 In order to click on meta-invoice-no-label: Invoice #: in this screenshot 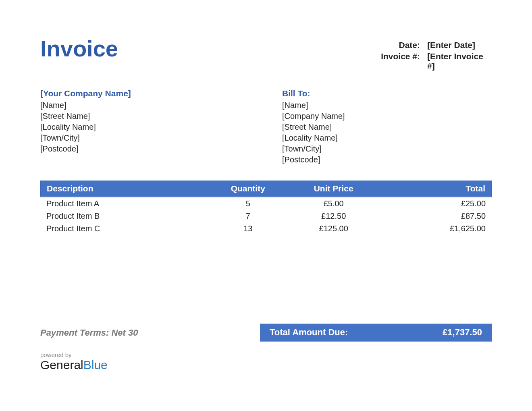, I will do `click(396, 61)`.